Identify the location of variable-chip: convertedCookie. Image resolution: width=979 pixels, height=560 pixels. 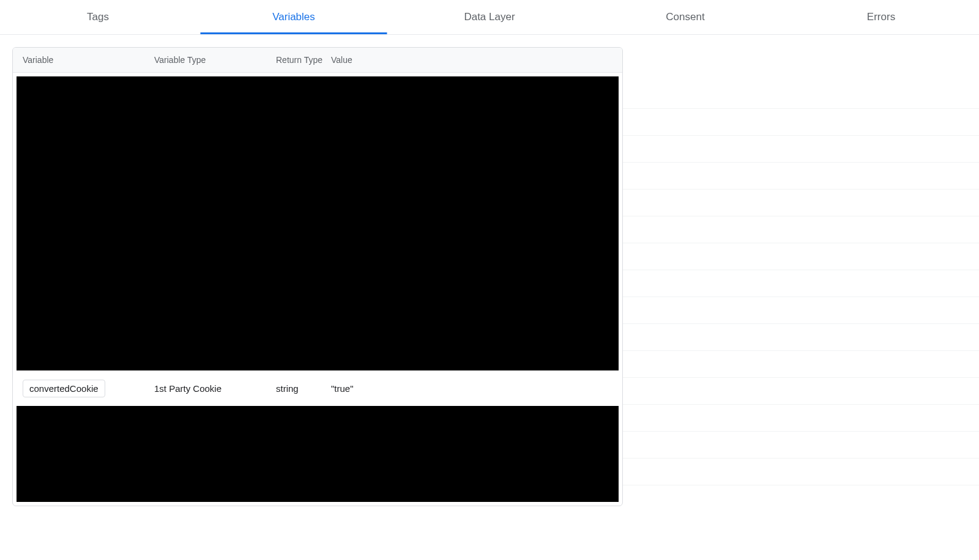
(64, 389).